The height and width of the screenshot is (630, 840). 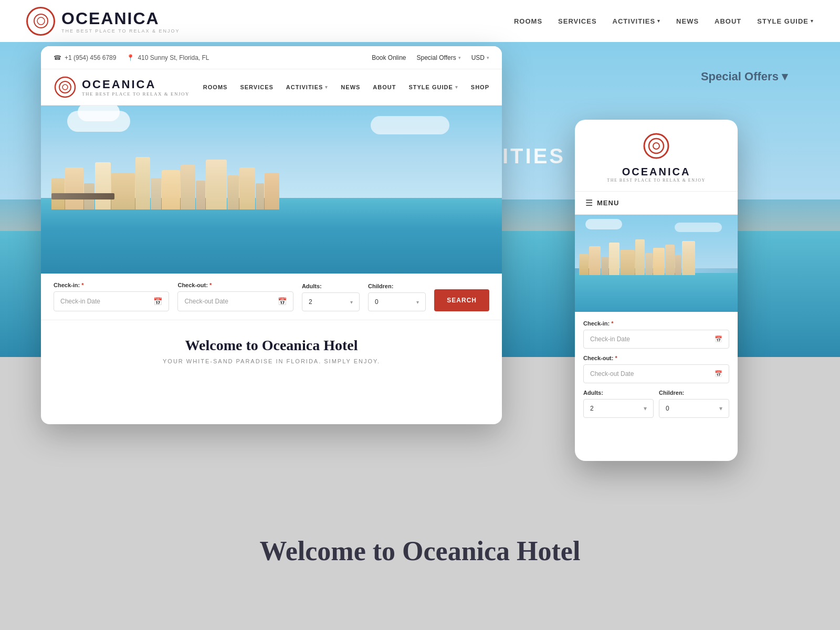 I want to click on book-online-link: Book Online, so click(x=388, y=58).